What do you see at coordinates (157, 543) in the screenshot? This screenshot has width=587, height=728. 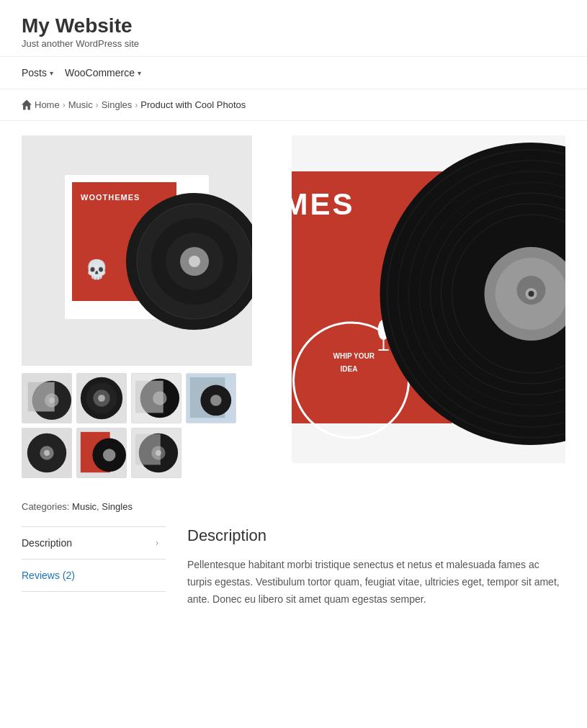 I see `chevron-right-icon: ›` at bounding box center [157, 543].